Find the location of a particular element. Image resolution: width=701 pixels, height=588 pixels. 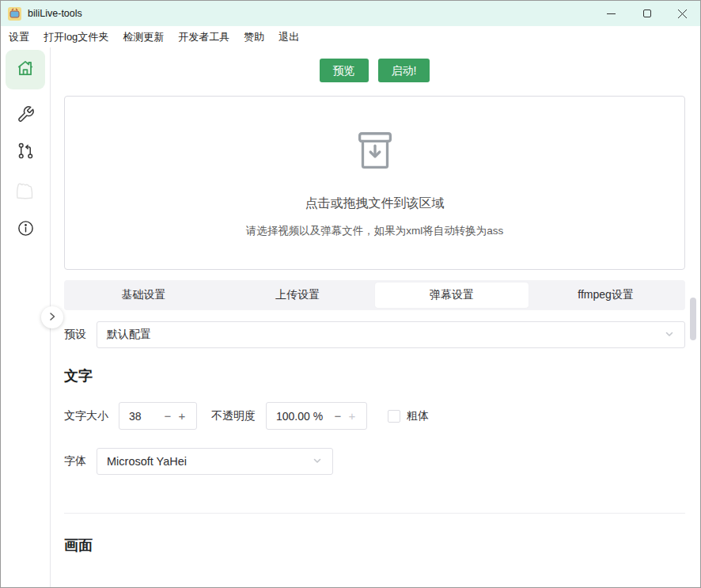

menu-open-log-folder: 打开log文件夹 is located at coordinates (76, 37).